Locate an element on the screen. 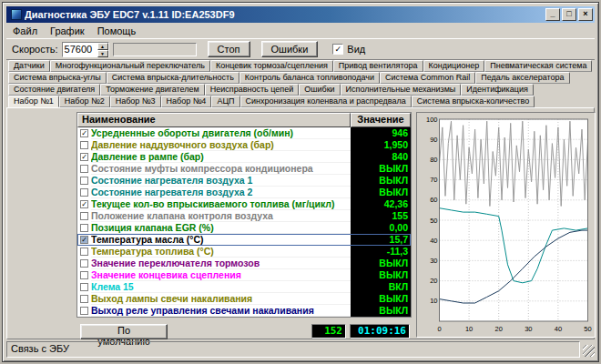 The width and height of the screenshot is (601, 364). tab-2-1: Торможение двигателем is located at coordinates (153, 89).